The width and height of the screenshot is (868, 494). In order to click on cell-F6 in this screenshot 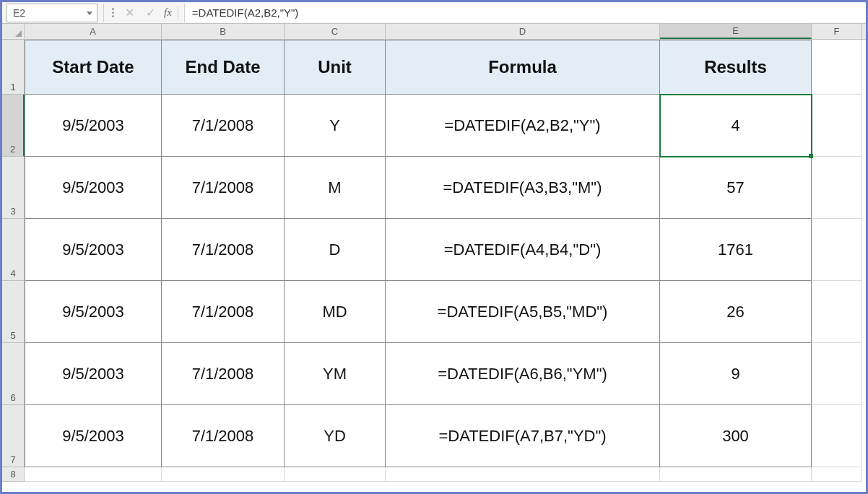, I will do `click(837, 374)`.